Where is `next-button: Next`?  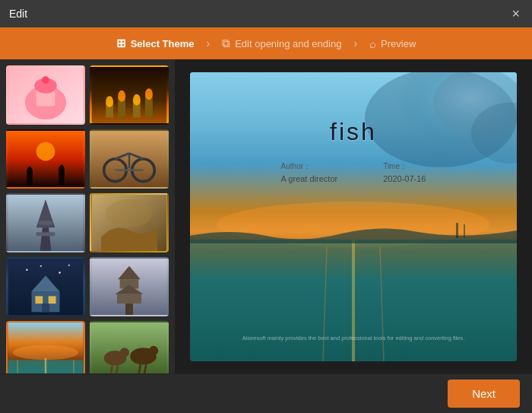 next-button: Next is located at coordinates (483, 394).